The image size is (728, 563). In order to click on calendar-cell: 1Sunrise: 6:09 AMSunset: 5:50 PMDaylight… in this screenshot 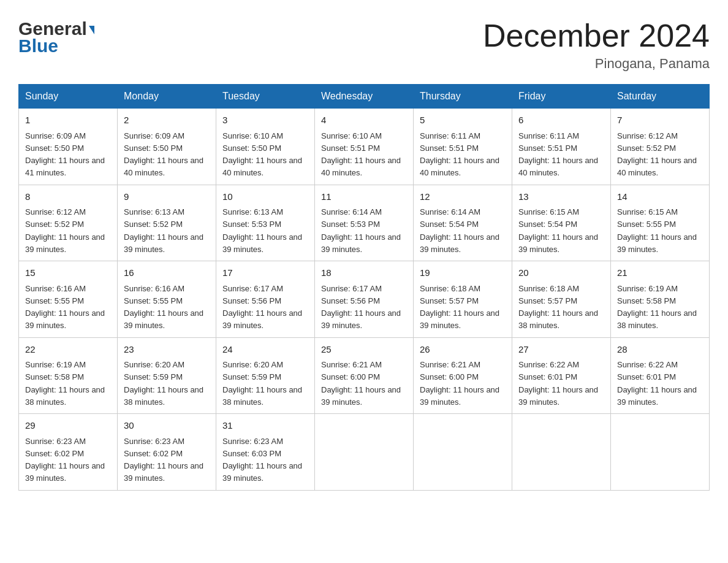, I will do `click(69, 147)`.